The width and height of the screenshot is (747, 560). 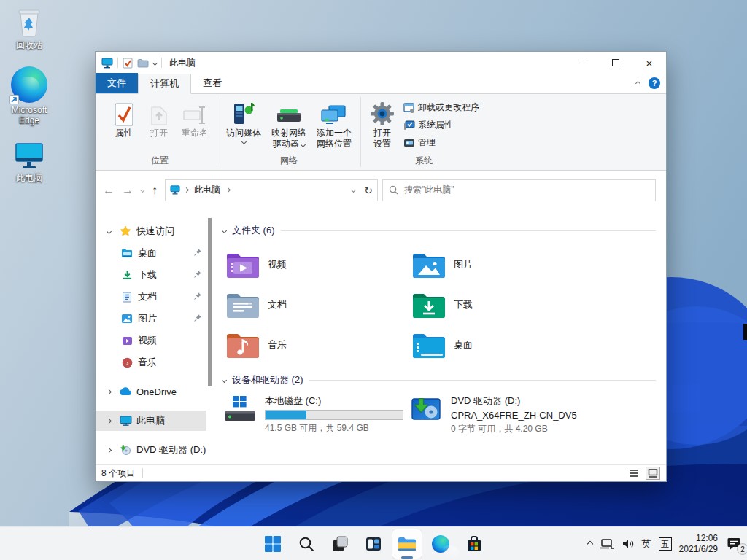 I want to click on ribbon: 属性 打开 重命名 位置, so click(x=381, y=133).